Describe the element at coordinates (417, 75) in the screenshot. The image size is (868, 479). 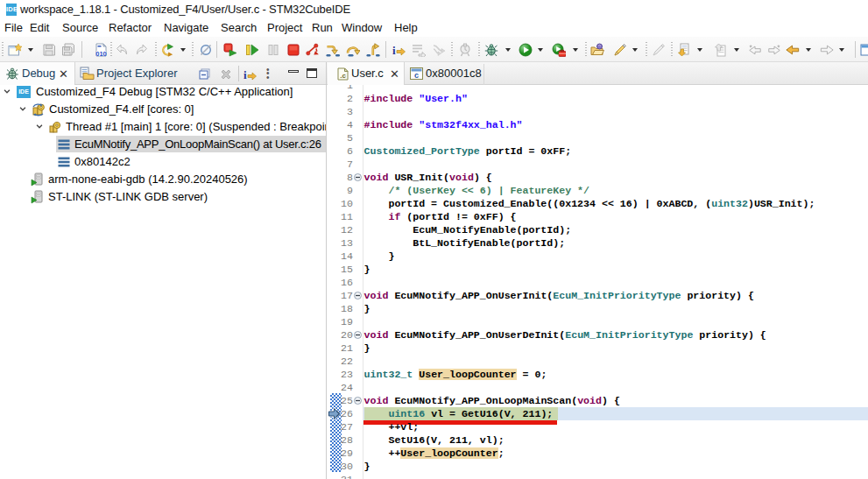
I see `svg-text: c` at that location.